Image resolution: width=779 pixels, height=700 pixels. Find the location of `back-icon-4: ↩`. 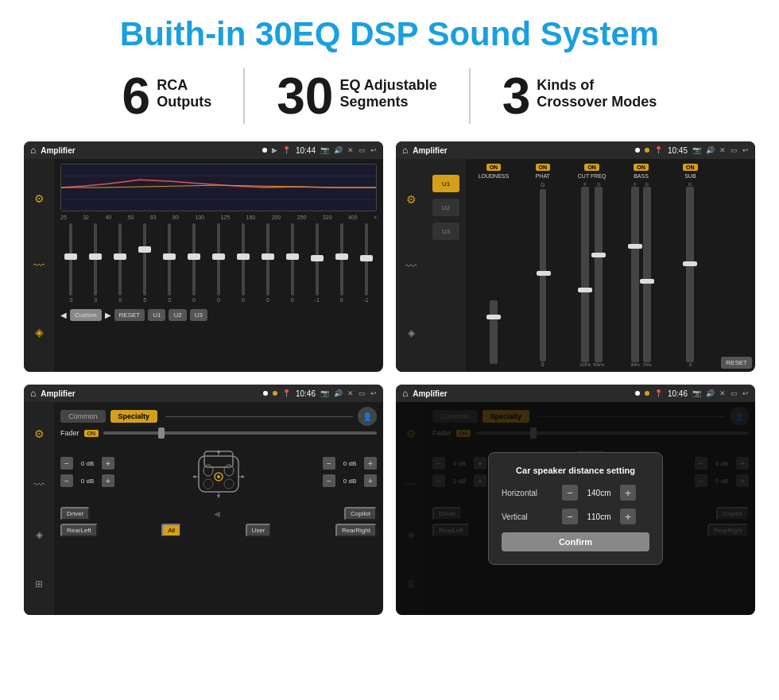

back-icon-4: ↩ is located at coordinates (746, 393).